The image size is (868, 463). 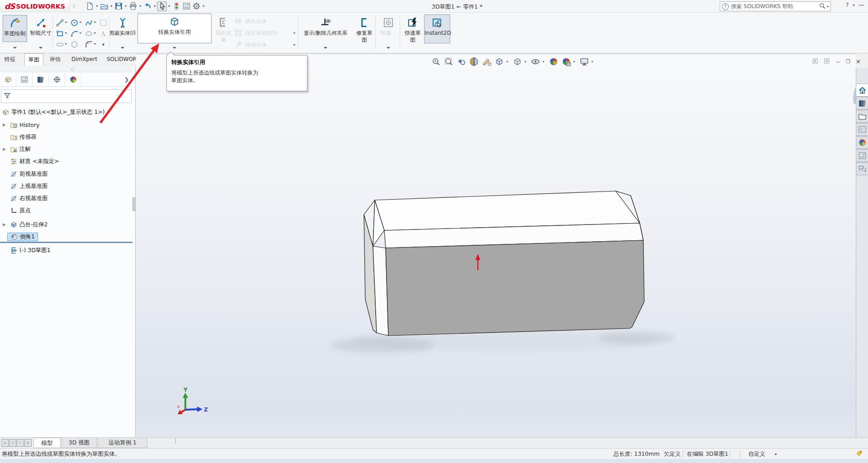 I want to click on panel-collapse-strip, so click(x=66, y=69).